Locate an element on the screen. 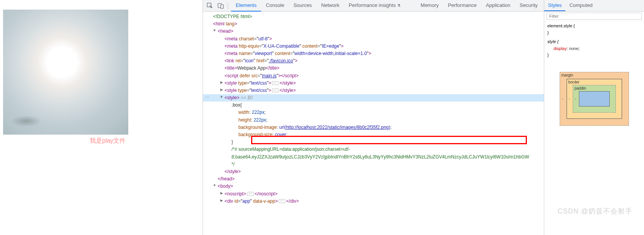  css-prop-display: display is located at coordinates (560, 48).